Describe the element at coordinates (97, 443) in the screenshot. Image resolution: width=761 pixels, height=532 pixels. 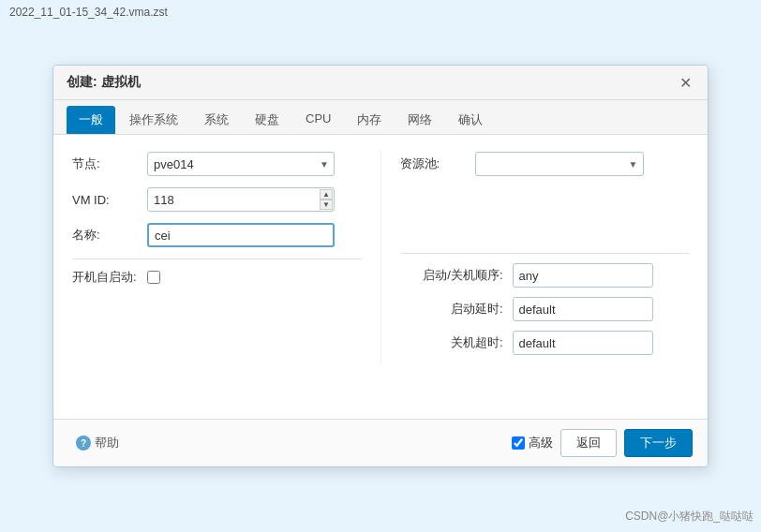
I see `help-button: ? 帮助` at that location.